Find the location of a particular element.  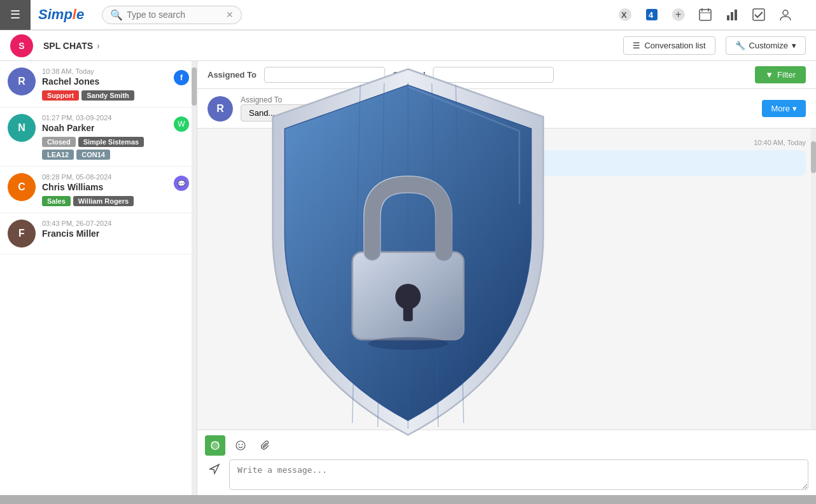

tag-label: LEA12 is located at coordinates (58, 155).